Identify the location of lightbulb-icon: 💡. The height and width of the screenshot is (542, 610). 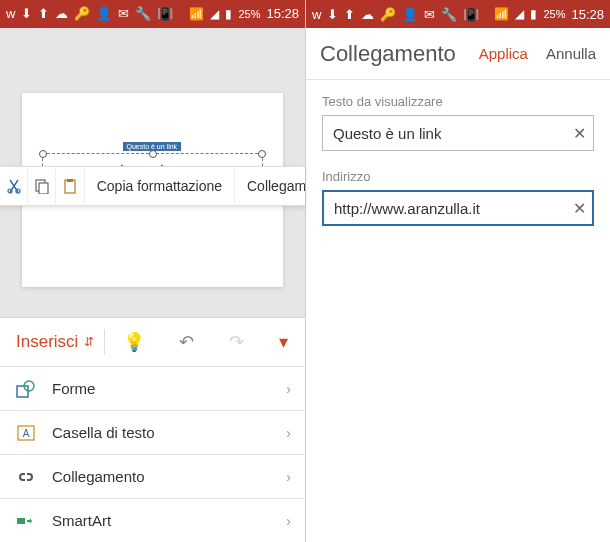
(134, 342).